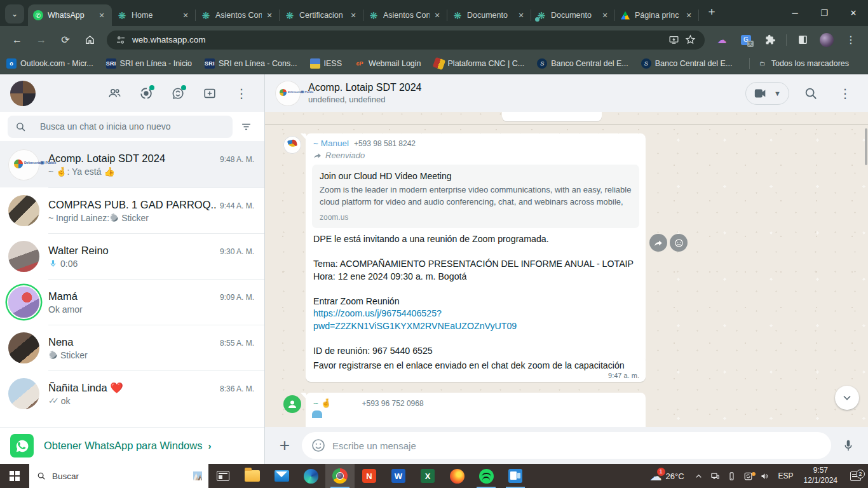  I want to click on bookmark-item: Plataforma CNC | C..., so click(479, 64).